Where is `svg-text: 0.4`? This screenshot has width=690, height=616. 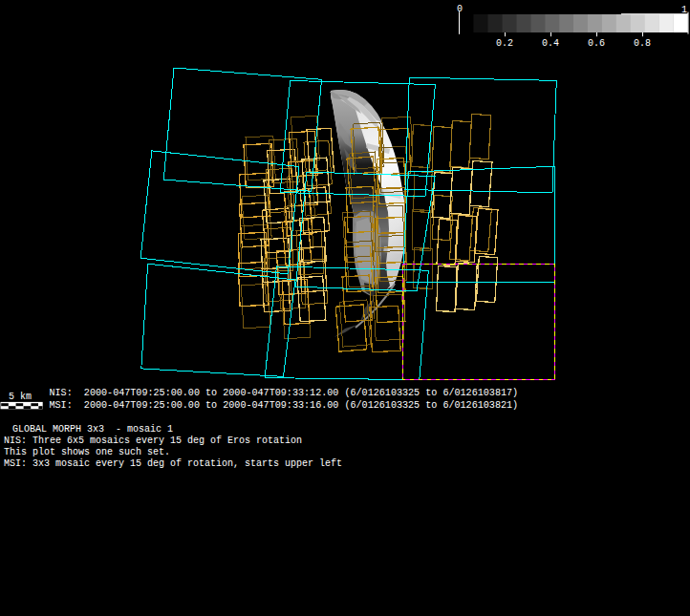 svg-text: 0.4 is located at coordinates (550, 44).